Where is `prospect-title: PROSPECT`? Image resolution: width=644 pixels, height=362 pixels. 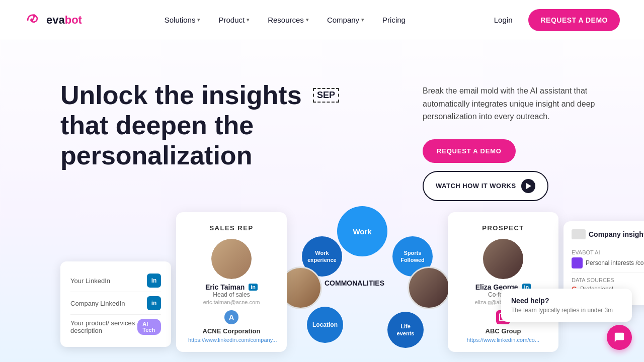
prospect-title: PROSPECT is located at coordinates (503, 228).